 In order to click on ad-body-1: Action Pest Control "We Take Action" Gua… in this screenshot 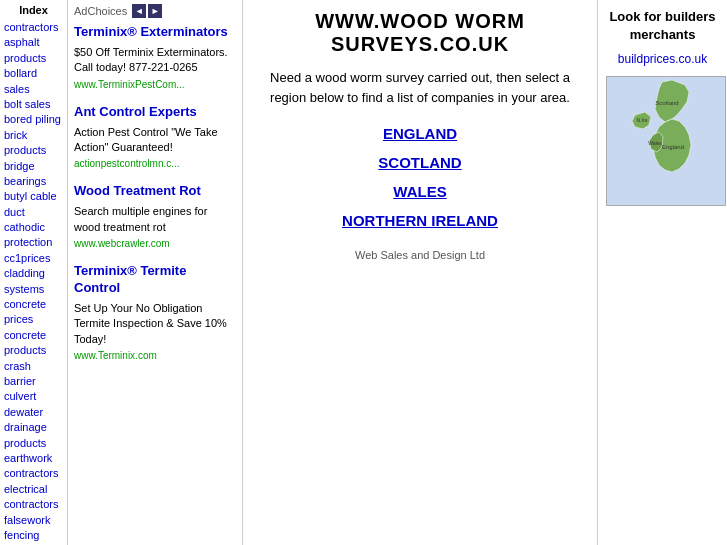, I will do `click(155, 140)`.